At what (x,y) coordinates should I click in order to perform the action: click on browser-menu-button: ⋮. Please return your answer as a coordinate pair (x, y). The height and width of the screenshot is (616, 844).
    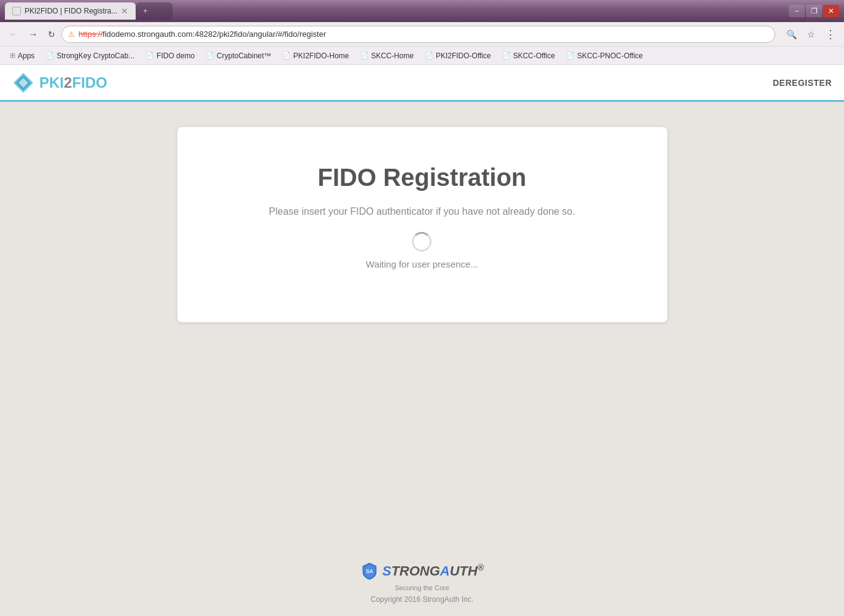
    Looking at the image, I should click on (830, 34).